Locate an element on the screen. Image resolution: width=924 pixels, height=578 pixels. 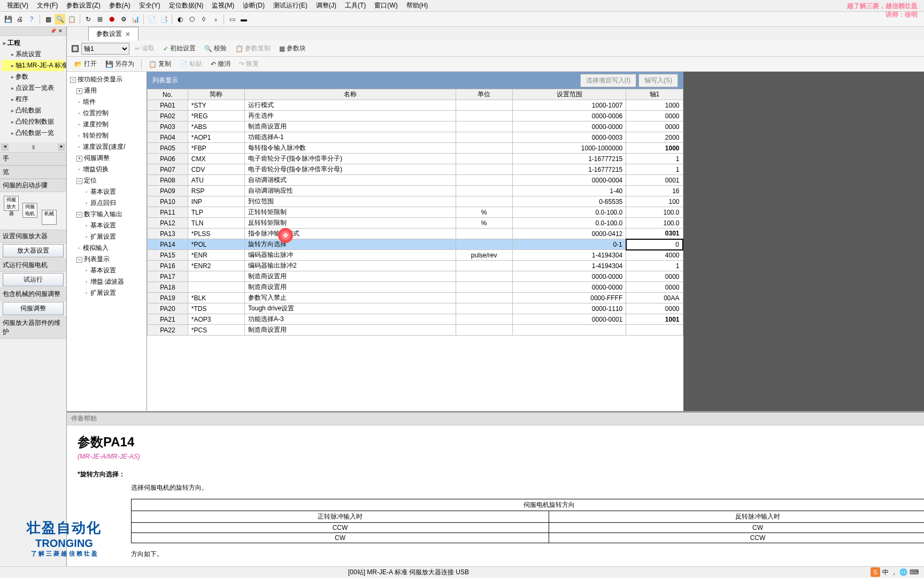
menu-item-6: 监视(M) is located at coordinates (223, 5).